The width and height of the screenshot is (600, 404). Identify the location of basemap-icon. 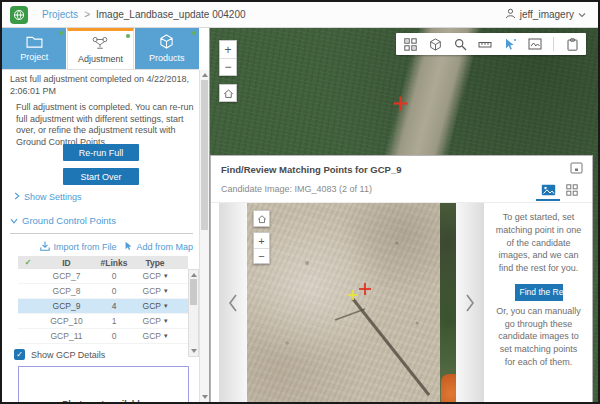
(435, 44).